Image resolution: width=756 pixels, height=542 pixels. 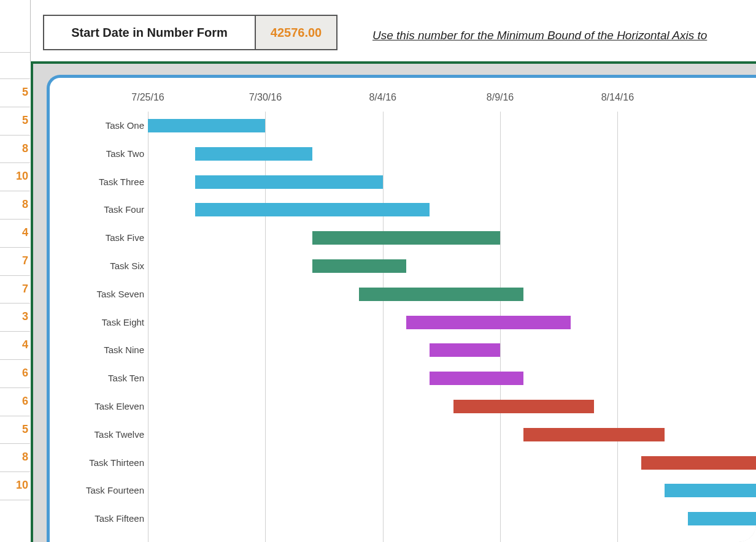 I want to click on x-tick-label: 8/4/16, so click(x=383, y=97).